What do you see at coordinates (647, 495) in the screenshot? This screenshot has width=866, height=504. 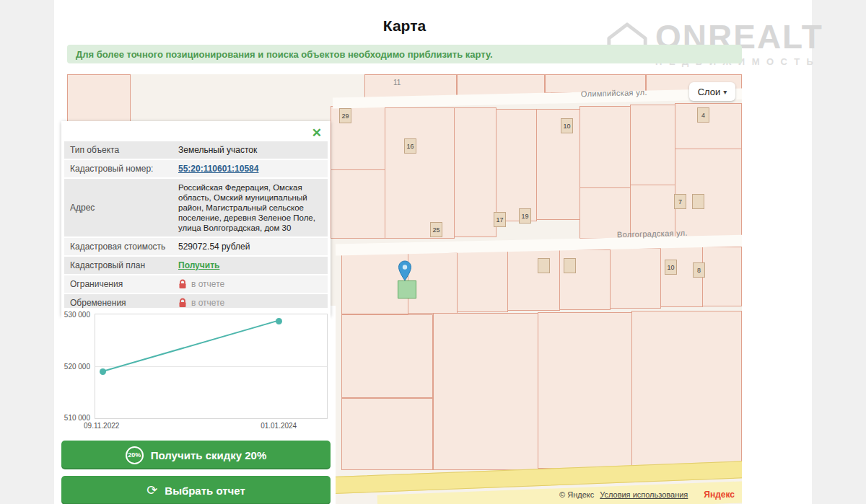 I see `map-attribution: © Яндекс Условия использования Яндекс` at bounding box center [647, 495].